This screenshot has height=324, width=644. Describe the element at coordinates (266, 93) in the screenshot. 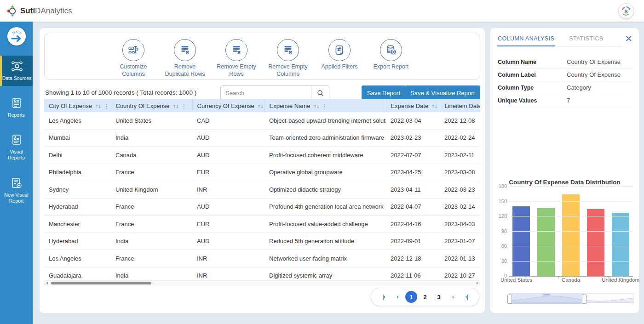

I see `search-input` at that location.